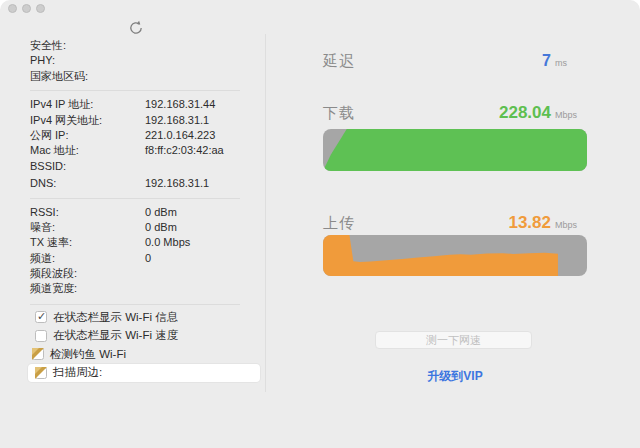  What do you see at coordinates (88, 76) in the screenshot?
I see `info-label: 国家地区码:` at bounding box center [88, 76].